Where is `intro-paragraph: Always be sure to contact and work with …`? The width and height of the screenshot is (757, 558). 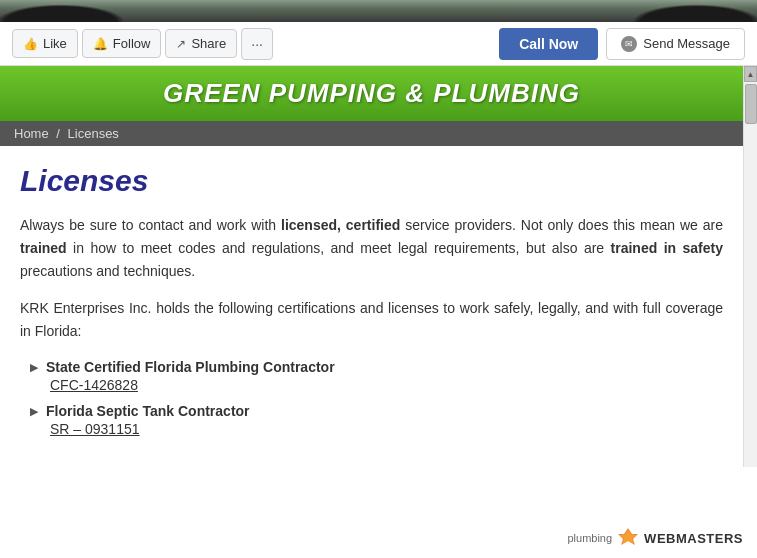 intro-paragraph: Always be sure to contact and work with … is located at coordinates (372, 248).